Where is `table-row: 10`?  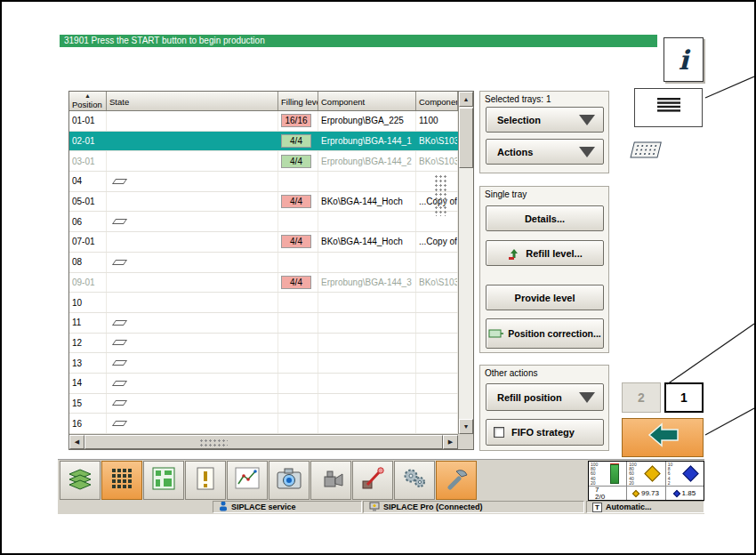
table-row: 10 is located at coordinates (263, 302).